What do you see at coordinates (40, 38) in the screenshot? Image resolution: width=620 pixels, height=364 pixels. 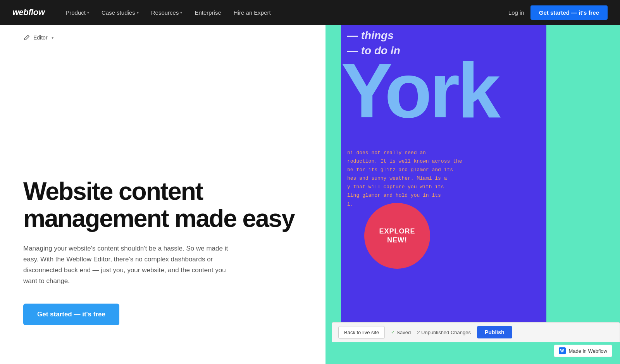 I see `editor-label: Editor` at bounding box center [40, 38].